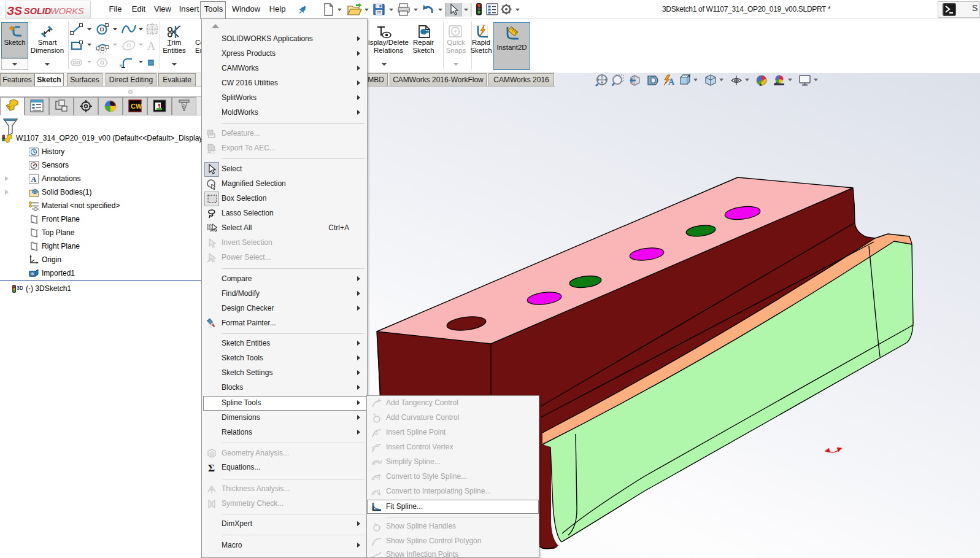  What do you see at coordinates (68, 11) in the screenshot?
I see `svg-text: WORKS` at bounding box center [68, 11].